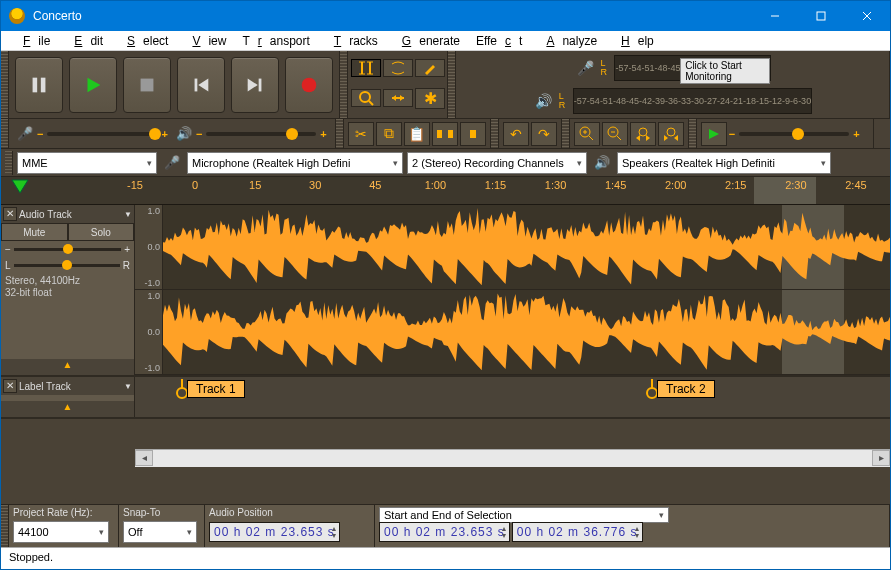  I want to click on paste-button: 📋, so click(417, 134).